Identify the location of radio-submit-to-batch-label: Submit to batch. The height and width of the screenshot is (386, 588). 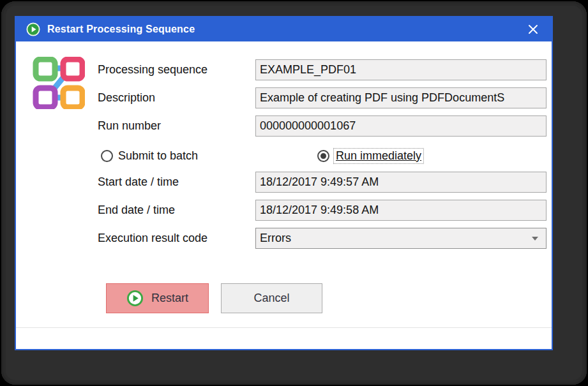
(158, 156).